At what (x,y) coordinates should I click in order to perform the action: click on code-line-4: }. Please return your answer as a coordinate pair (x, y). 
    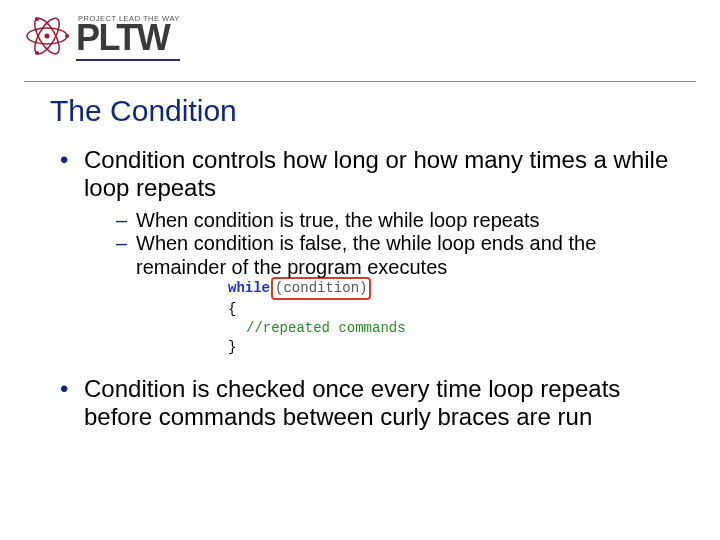
    Looking at the image, I should click on (338, 348).